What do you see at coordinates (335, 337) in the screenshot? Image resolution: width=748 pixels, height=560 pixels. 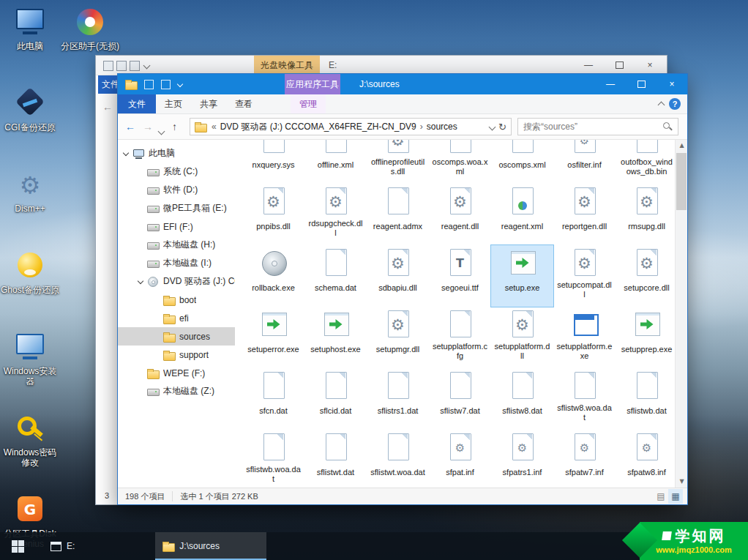 I see `file-item: setuphost.exe` at bounding box center [335, 337].